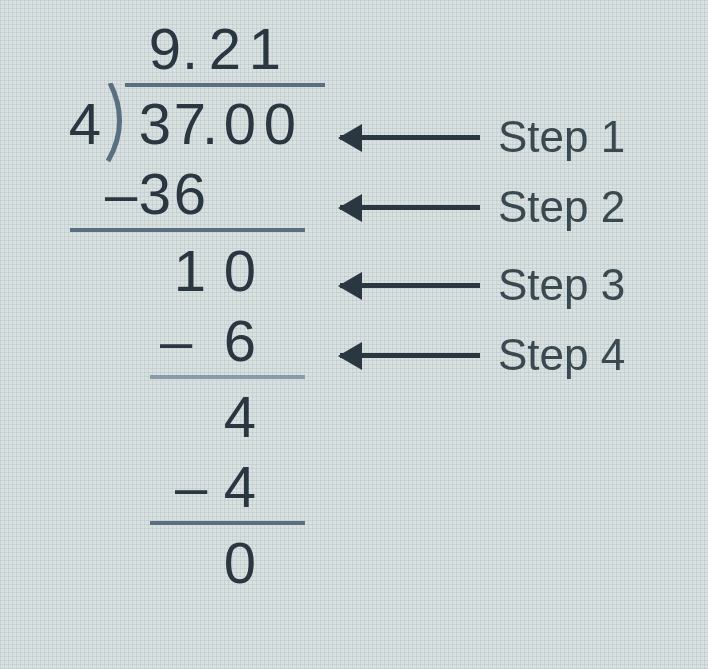  Describe the element at coordinates (562, 285) in the screenshot. I see `step-label: Step 3` at that location.